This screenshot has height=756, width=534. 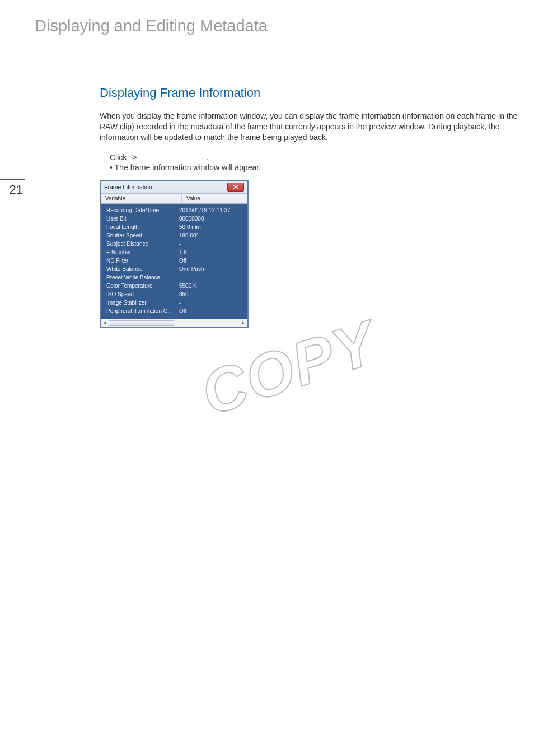 What do you see at coordinates (174, 261) in the screenshot?
I see `table-row: ND FilterOff` at bounding box center [174, 261].